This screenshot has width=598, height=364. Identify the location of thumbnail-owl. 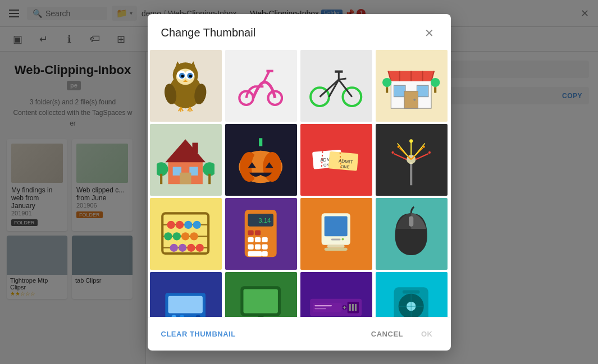
(186, 86).